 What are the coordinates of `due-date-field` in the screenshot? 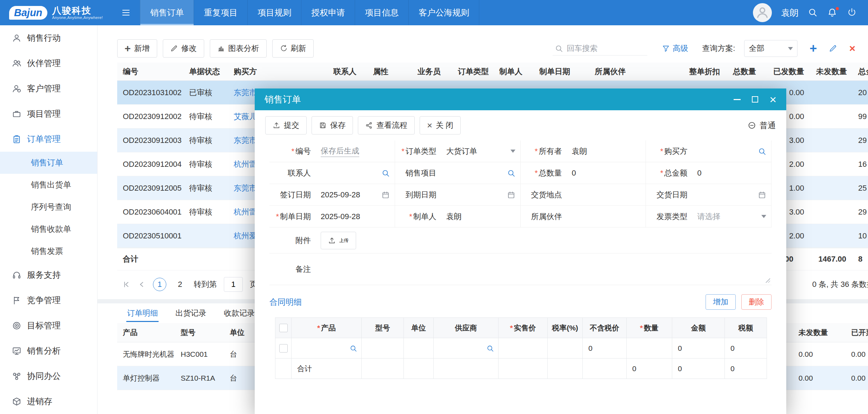 It's located at (481, 195).